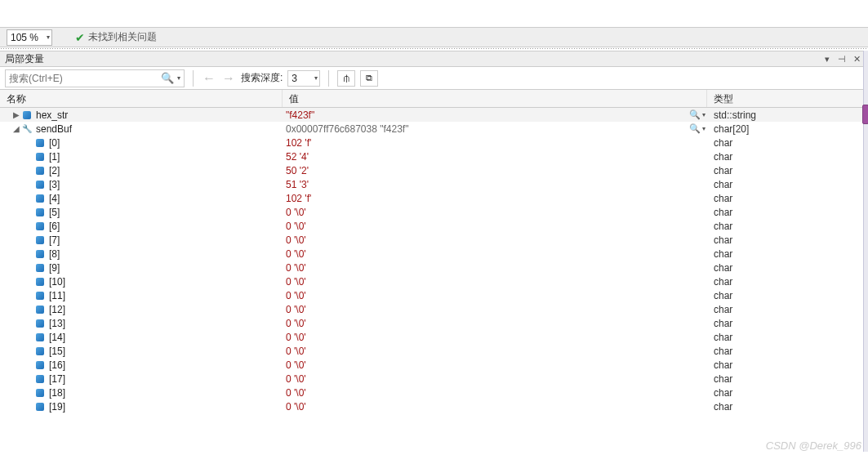 The width and height of the screenshot is (868, 455). I want to click on pin-icon: ⊣, so click(842, 59).